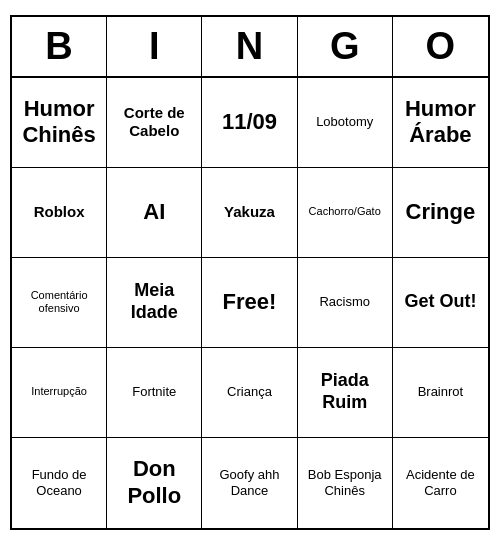 This screenshot has width=500, height=544. Describe the element at coordinates (250, 303) in the screenshot. I see `bingo-cell: Free!` at that location.